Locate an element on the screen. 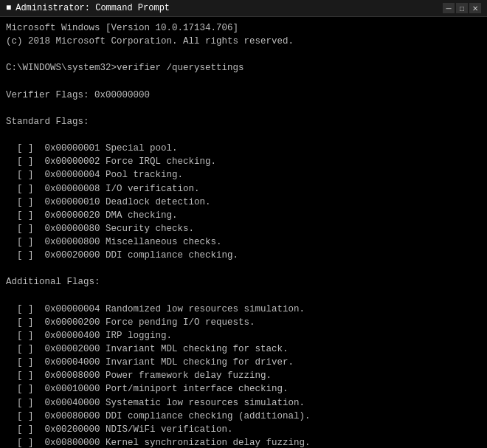 Image resolution: width=487 pixels, height=448 pixels. terminal-line: [ ] 0x00000400 IRP logging. is located at coordinates (244, 336).